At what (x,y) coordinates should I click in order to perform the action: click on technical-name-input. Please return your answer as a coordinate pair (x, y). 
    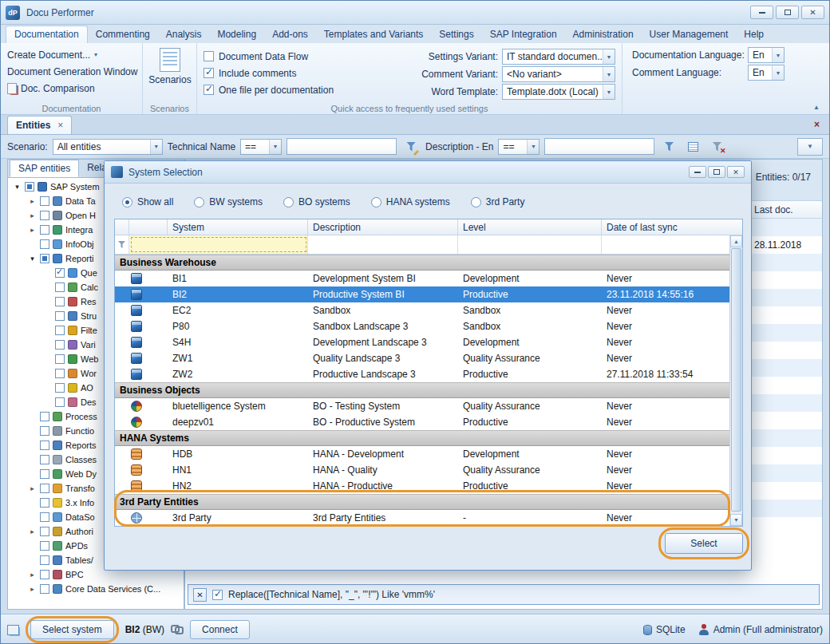
    Looking at the image, I should click on (342, 147).